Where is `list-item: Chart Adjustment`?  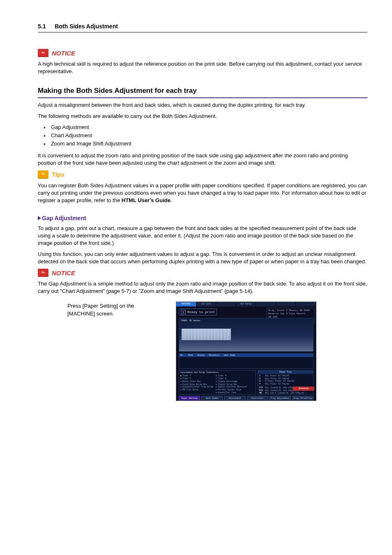
list-item: Chart Adjustment is located at coordinates (209, 136).